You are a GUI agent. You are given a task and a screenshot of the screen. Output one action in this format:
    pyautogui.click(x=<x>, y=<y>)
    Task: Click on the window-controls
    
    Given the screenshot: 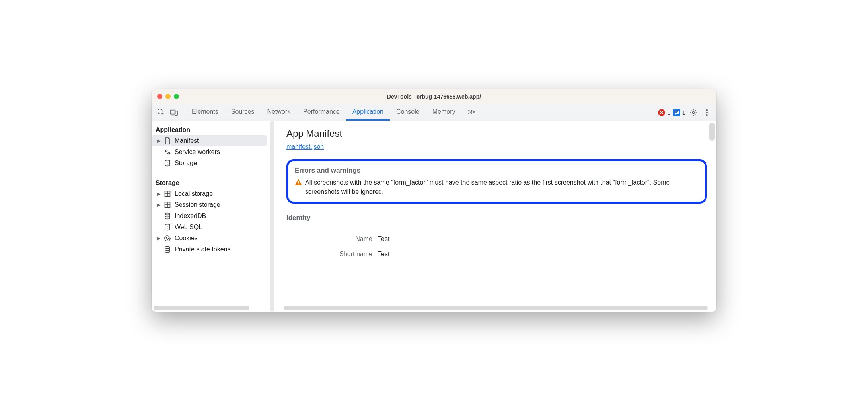 What is the action you would take?
    pyautogui.click(x=168, y=96)
    